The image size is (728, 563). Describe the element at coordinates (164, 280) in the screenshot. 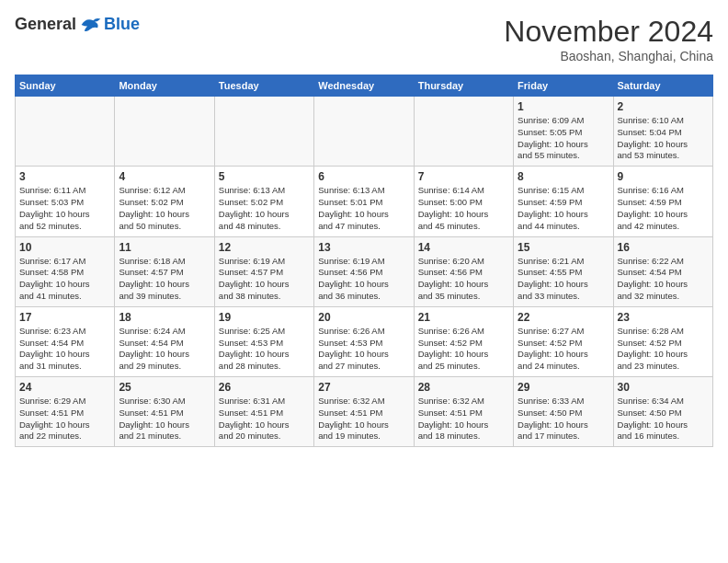

I see `day-info: Sunrise: 6:18 AM Sunset: 4:57 PM Dayligh…` at that location.